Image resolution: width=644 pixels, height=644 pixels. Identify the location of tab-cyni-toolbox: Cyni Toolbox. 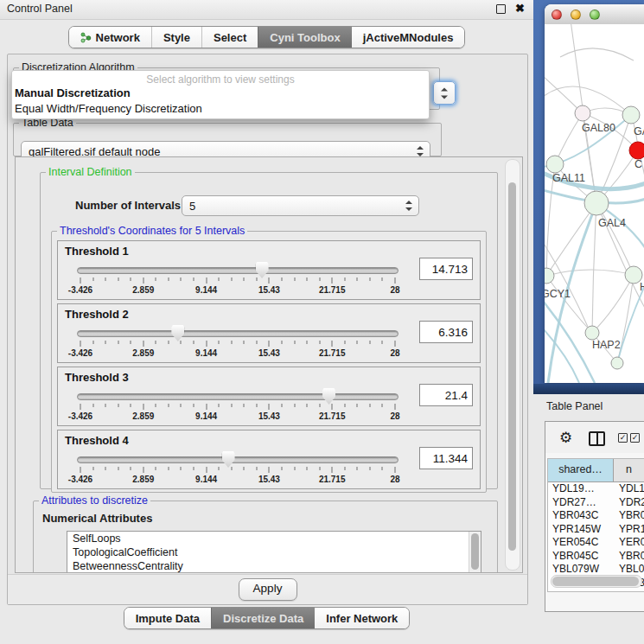
(304, 37).